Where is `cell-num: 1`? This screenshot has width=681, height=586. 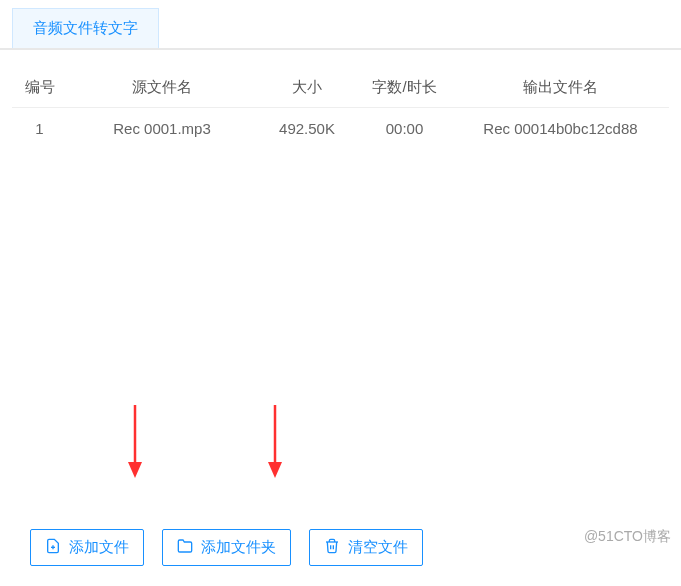
cell-num: 1 is located at coordinates (40, 128).